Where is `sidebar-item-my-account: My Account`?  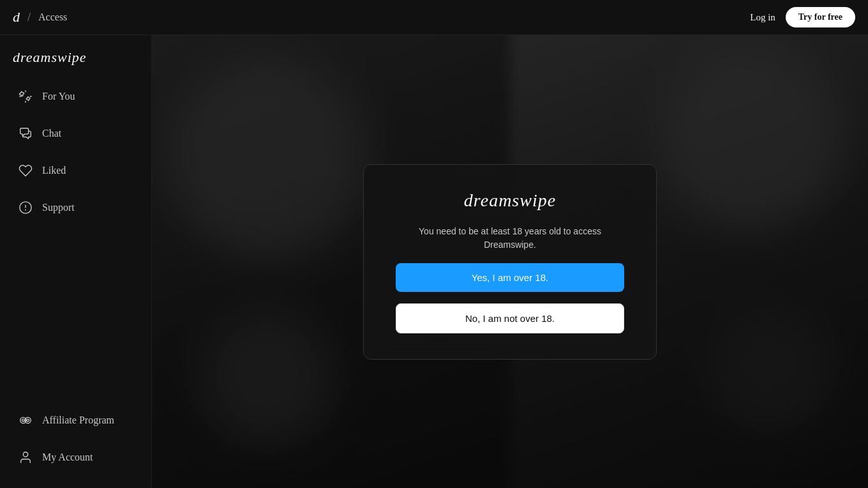 sidebar-item-my-account: My Account is located at coordinates (75, 457).